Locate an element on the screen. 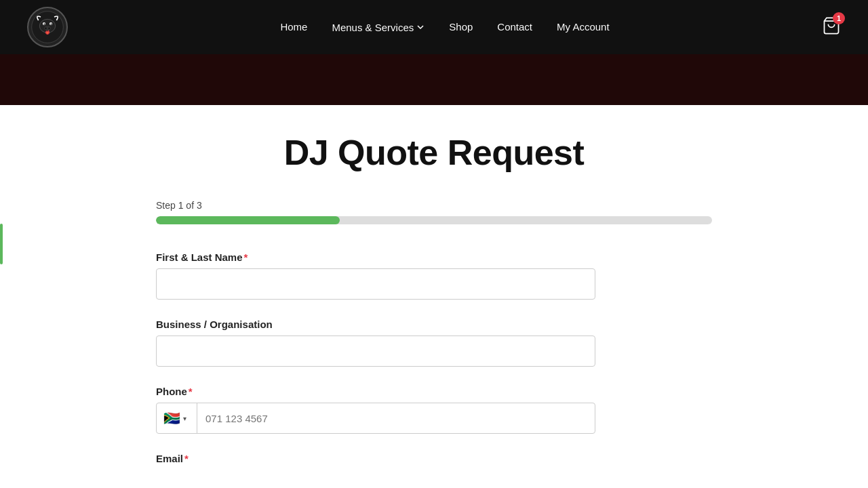 Image resolution: width=868 pixels, height=488 pixels. page-title: DJ Quote Request is located at coordinates (434, 152).